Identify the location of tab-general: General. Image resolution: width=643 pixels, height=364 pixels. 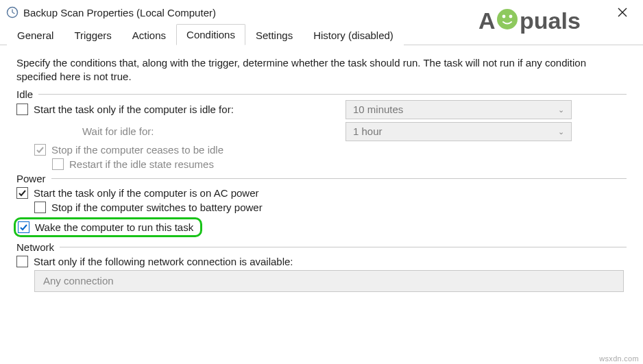
(36, 35).